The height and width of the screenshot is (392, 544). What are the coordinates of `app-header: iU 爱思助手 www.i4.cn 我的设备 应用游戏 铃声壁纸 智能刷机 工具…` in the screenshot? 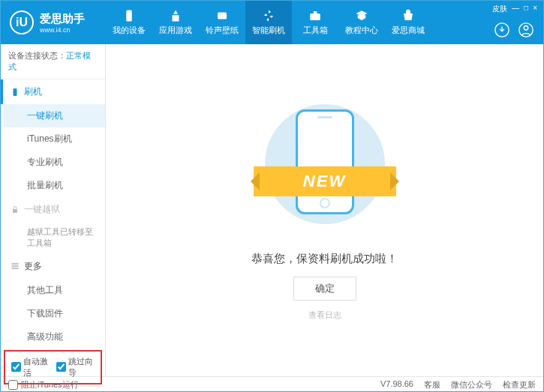 It's located at (272, 22).